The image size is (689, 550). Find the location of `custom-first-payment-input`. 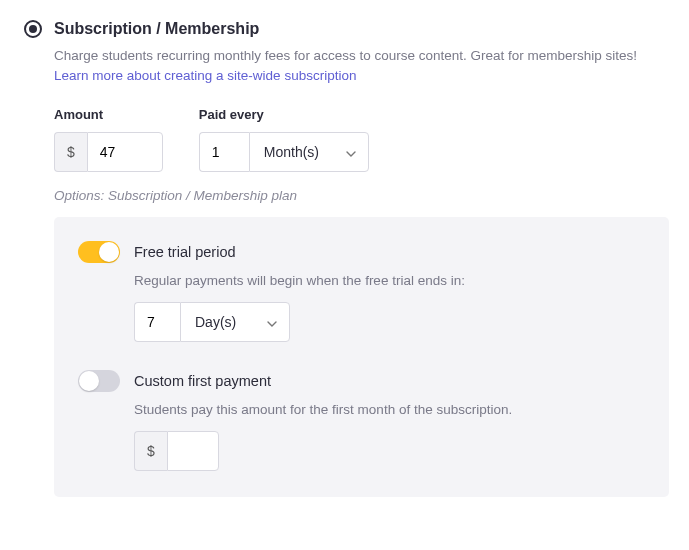

custom-first-payment-input is located at coordinates (193, 451).